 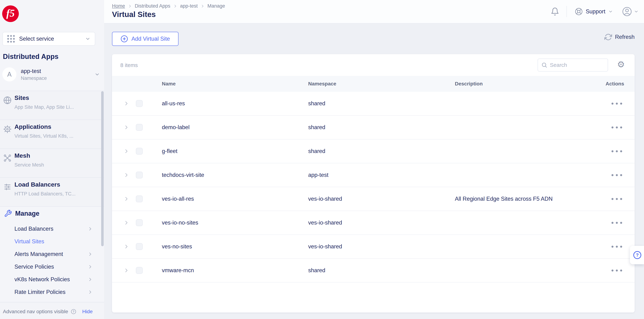 I want to click on manage-title: Manage, so click(x=28, y=214).